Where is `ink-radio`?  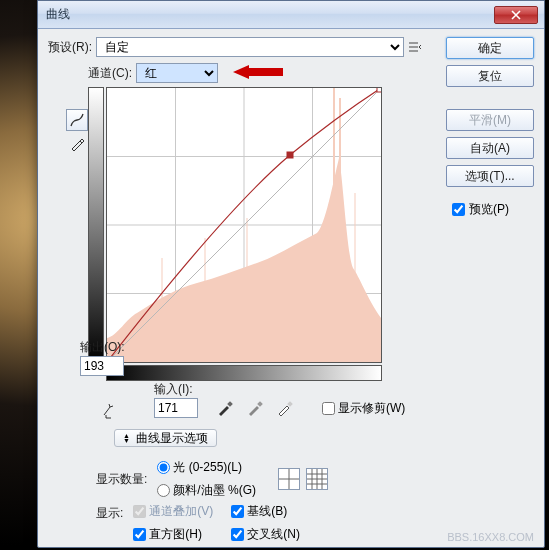
ink-radio is located at coordinates (164, 490).